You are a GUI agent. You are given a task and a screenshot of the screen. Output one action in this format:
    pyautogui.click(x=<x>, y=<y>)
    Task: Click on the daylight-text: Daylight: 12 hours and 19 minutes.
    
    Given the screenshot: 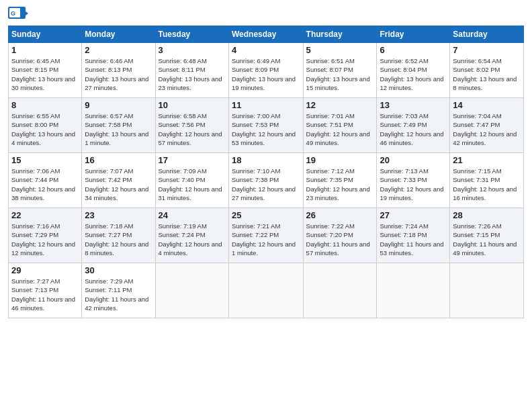 What is the action you would take?
    pyautogui.click(x=411, y=193)
    